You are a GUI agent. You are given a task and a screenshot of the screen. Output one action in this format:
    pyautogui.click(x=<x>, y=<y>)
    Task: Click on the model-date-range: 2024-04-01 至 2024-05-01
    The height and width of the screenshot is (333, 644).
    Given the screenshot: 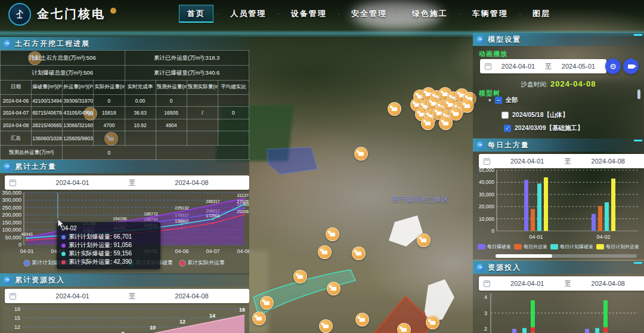 What is the action you would take?
    pyautogui.click(x=543, y=66)
    